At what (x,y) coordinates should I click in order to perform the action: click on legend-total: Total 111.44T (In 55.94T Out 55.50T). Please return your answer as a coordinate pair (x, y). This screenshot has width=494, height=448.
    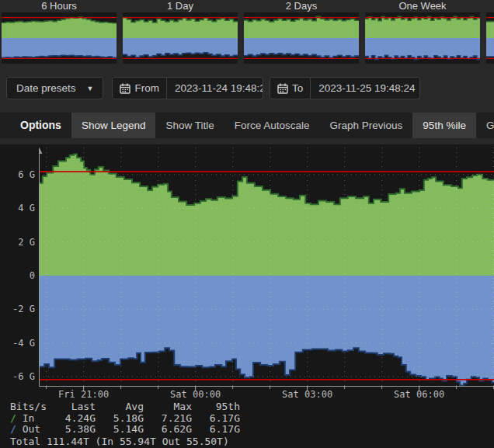
    Looking at the image, I should click on (125, 441).